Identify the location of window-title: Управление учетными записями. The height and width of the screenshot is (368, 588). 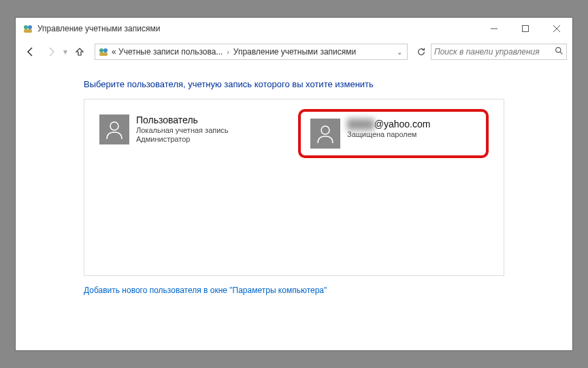
(258, 29).